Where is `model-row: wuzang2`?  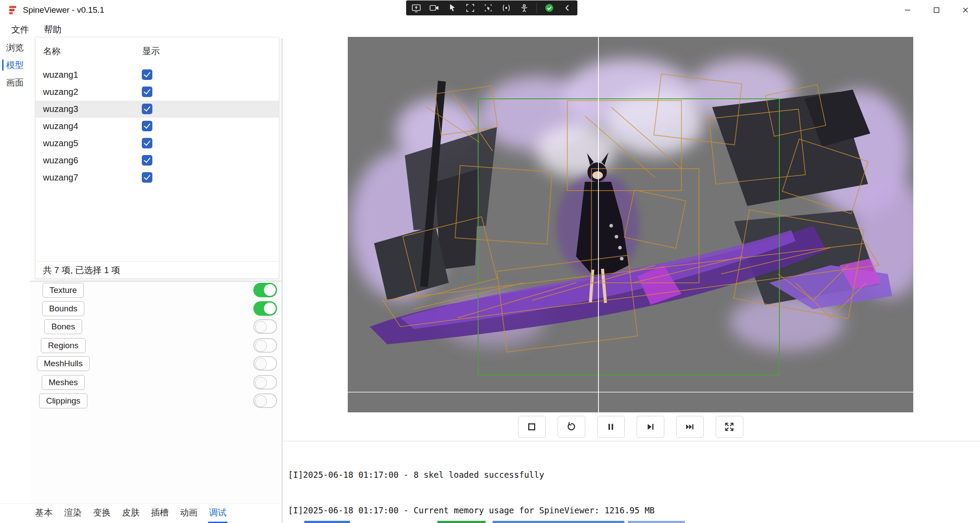
model-row: wuzang2 is located at coordinates (157, 92).